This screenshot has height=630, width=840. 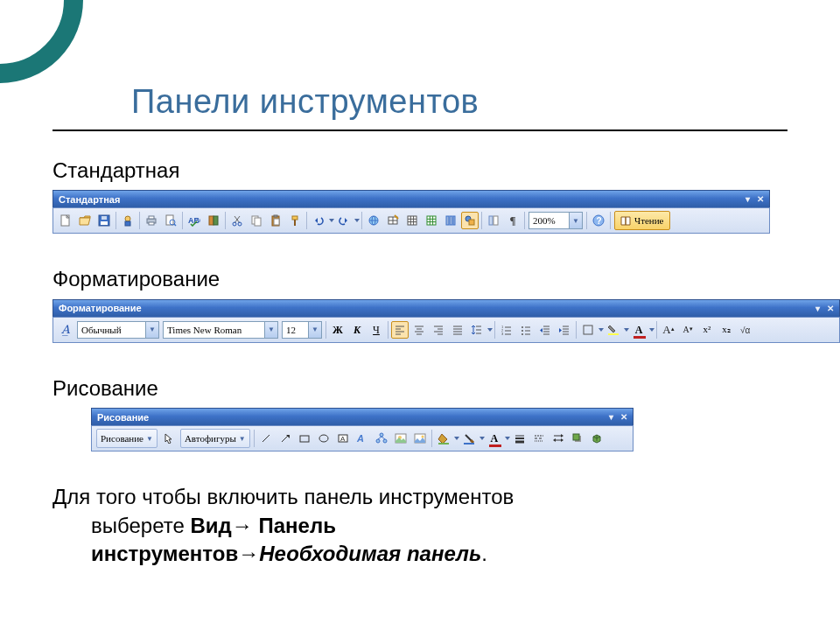 I want to click on research-icon, so click(x=214, y=220).